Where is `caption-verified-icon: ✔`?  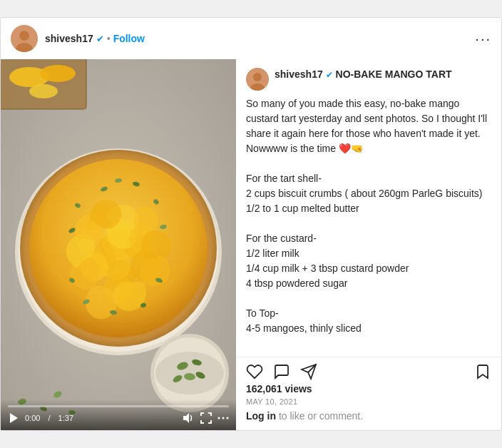 caption-verified-icon: ✔ is located at coordinates (331, 75).